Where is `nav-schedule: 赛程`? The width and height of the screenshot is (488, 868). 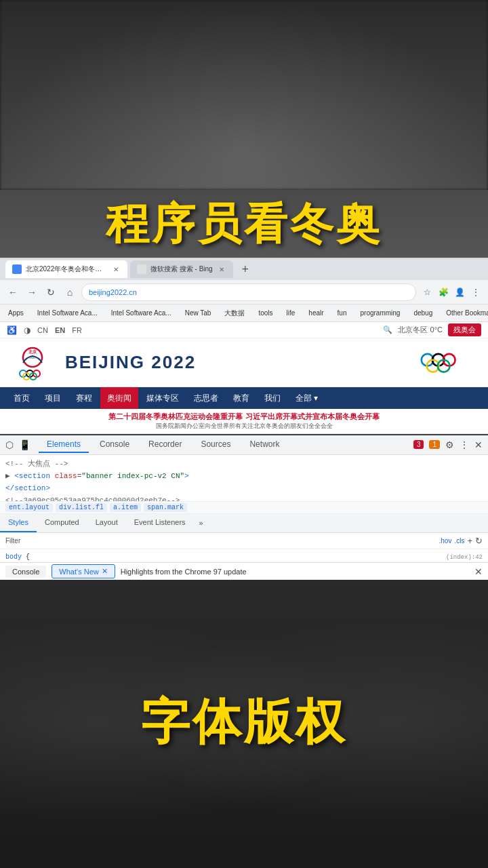 nav-schedule: 赛程 is located at coordinates (84, 398).